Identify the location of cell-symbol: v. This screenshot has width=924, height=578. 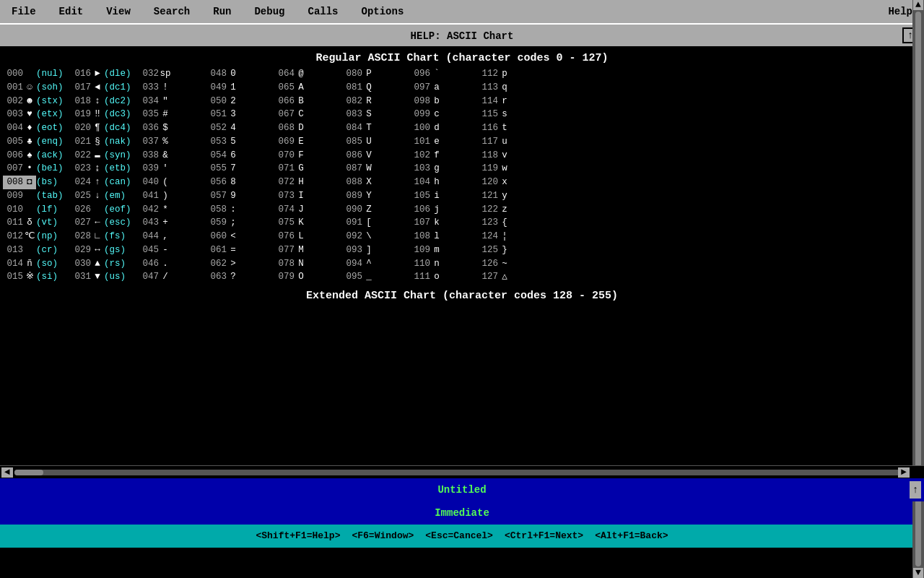
(505, 156).